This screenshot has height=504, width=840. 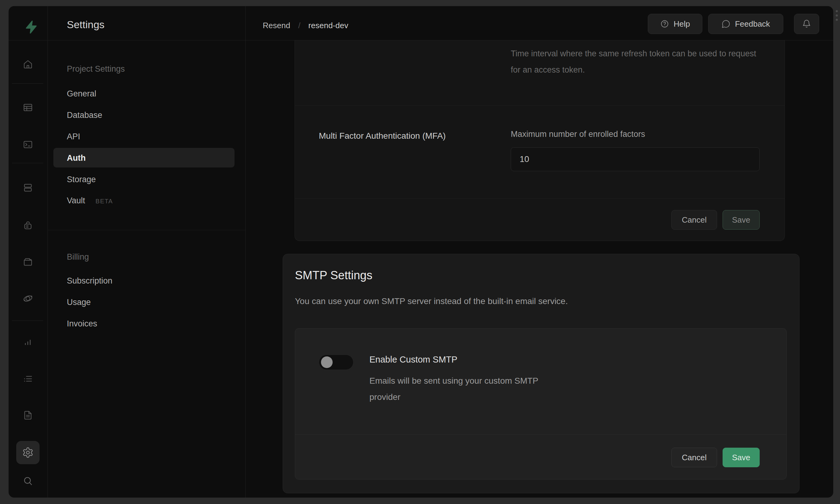 I want to click on table-editor-icon, so click(x=28, y=107).